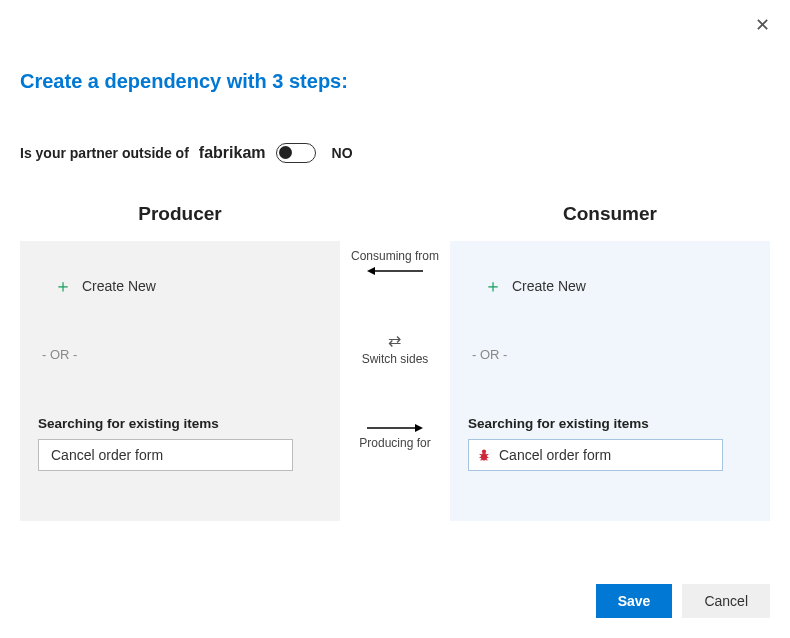 The width and height of the screenshot is (790, 638). What do you see at coordinates (683, 601) in the screenshot?
I see `dialog-footer: Save Cancel` at bounding box center [683, 601].